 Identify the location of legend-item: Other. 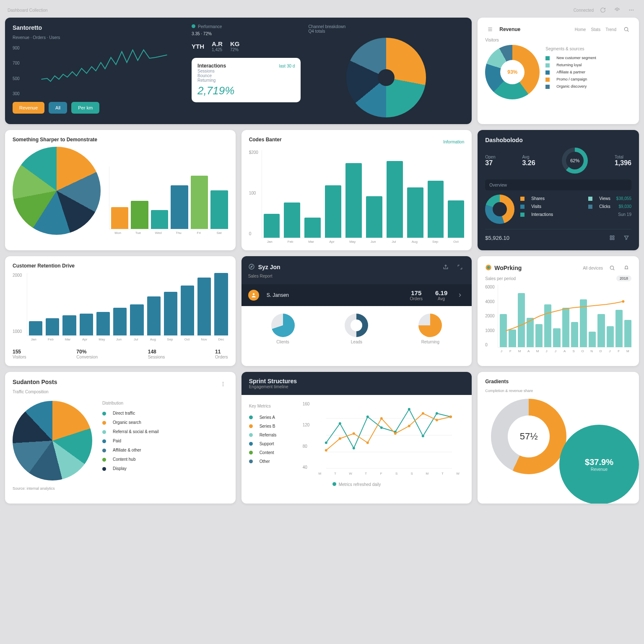
(265, 461).